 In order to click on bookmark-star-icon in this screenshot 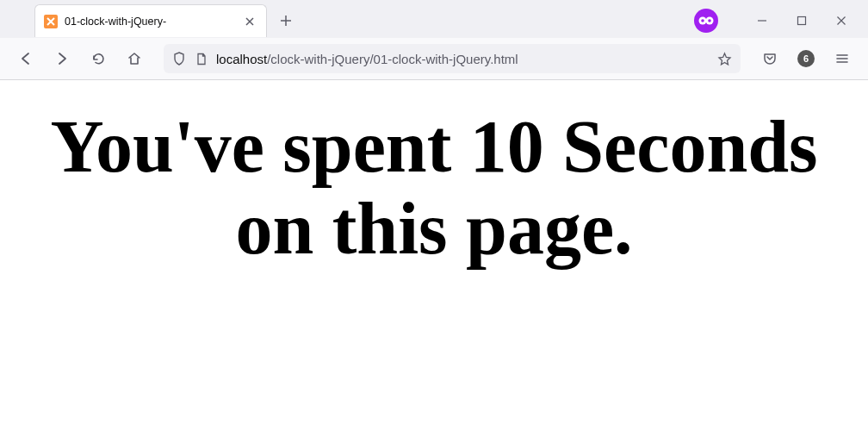, I will do `click(725, 59)`.